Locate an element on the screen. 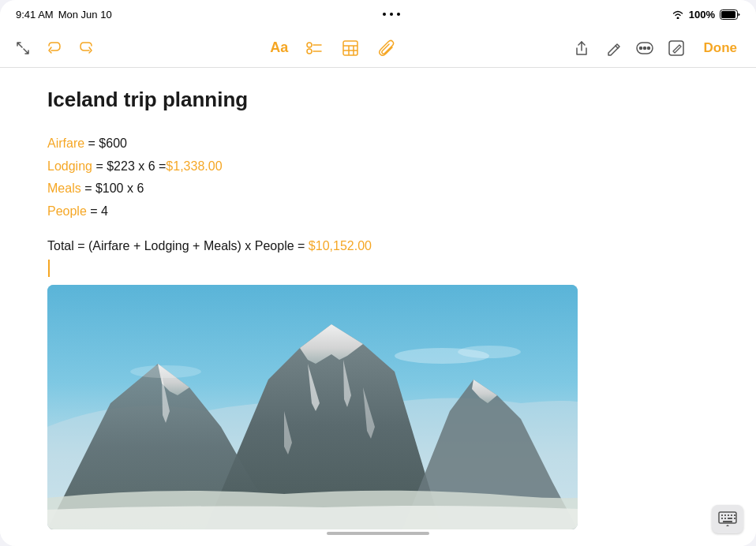 This screenshot has width=756, height=546. var-name-meals: Meals is located at coordinates (65, 188).